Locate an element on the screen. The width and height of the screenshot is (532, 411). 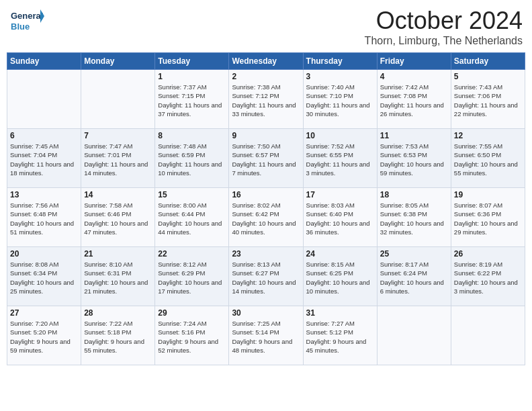
calendar-week-row: 27Sunrise: 7:20 AMSunset: 5:20 PMDayligh… is located at coordinates (266, 336).